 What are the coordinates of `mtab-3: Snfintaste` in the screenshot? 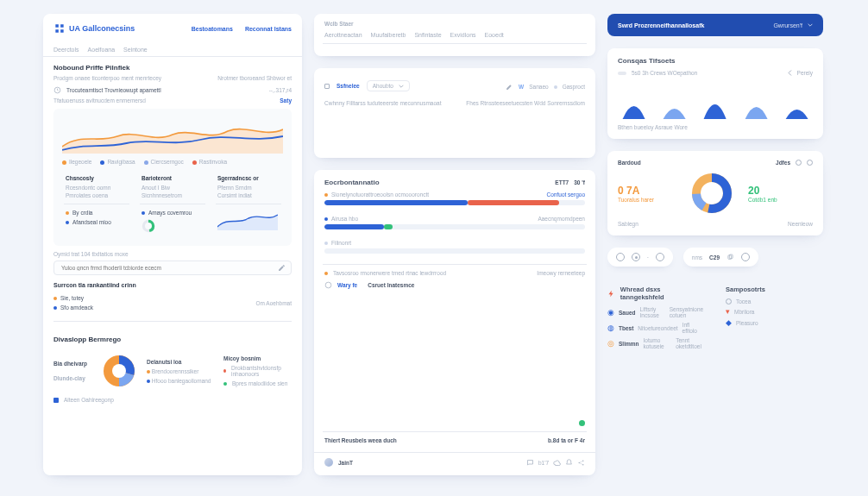 It's located at (428, 35).